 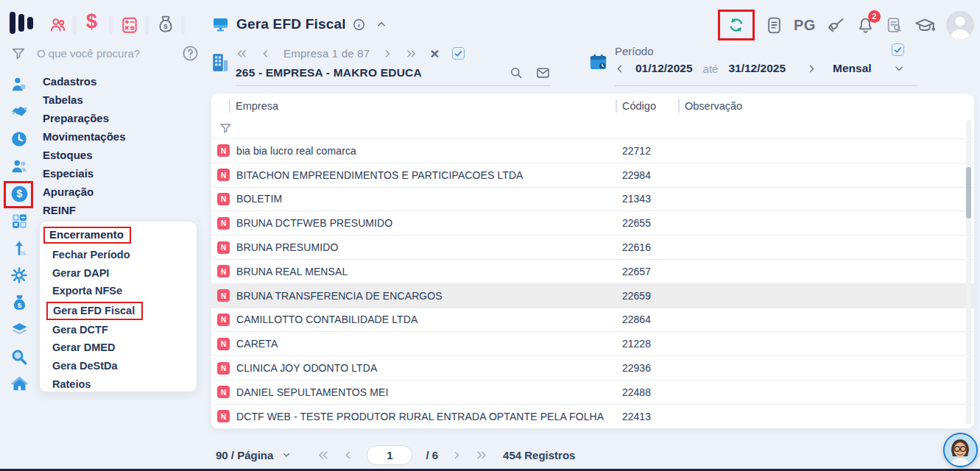 What do you see at coordinates (124, 349) in the screenshot?
I see `submenu-item-gerar-dmed: Gerar DMED` at bounding box center [124, 349].